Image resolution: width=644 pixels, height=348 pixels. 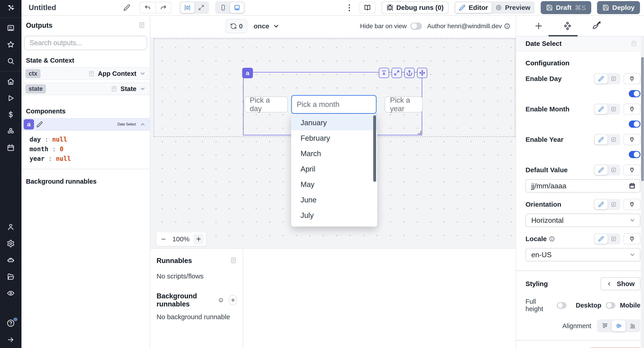 What do you see at coordinates (248, 73) in the screenshot?
I see `canvas-component-badge: a` at bounding box center [248, 73].